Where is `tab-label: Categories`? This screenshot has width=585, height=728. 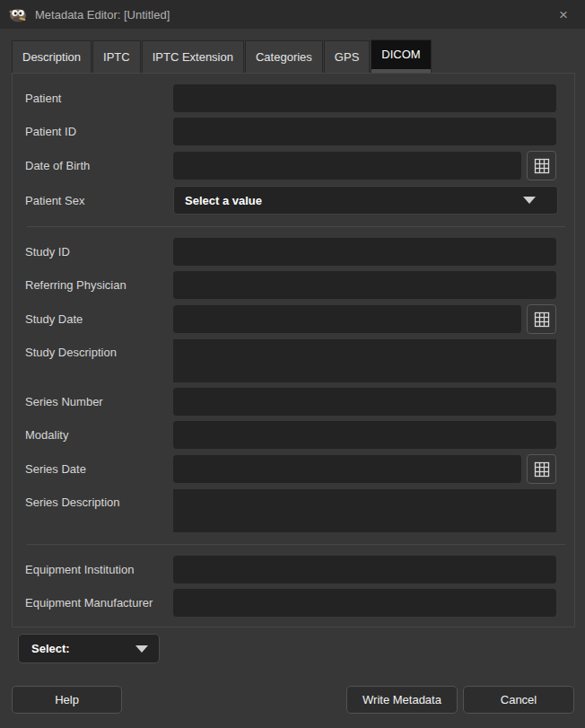
tab-label: Categories is located at coordinates (284, 57).